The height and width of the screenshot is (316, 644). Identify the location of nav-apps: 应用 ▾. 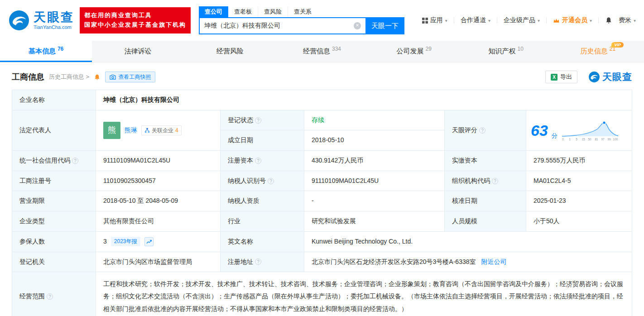
(435, 20).